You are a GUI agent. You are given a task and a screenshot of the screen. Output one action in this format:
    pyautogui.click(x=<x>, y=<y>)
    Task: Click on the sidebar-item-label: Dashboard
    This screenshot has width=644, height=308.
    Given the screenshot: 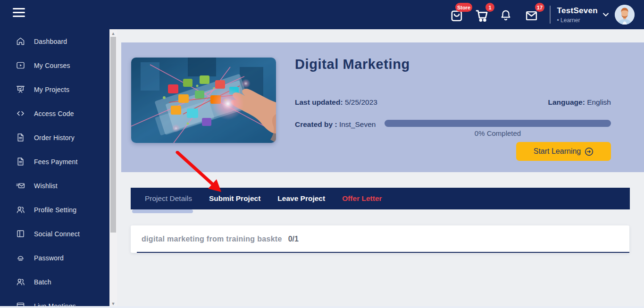 What is the action you would take?
    pyautogui.click(x=50, y=42)
    